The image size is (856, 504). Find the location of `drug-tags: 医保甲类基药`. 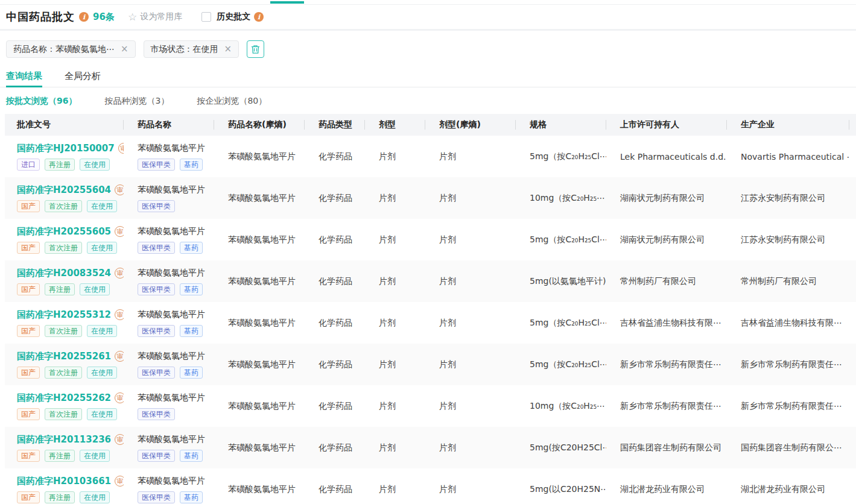

drug-tags: 医保甲类基药 is located at coordinates (176, 456).